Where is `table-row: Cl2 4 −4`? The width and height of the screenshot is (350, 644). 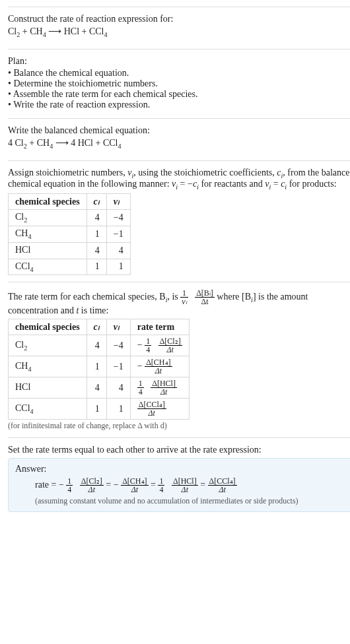 table-row: Cl2 4 −4 is located at coordinates (70, 218).